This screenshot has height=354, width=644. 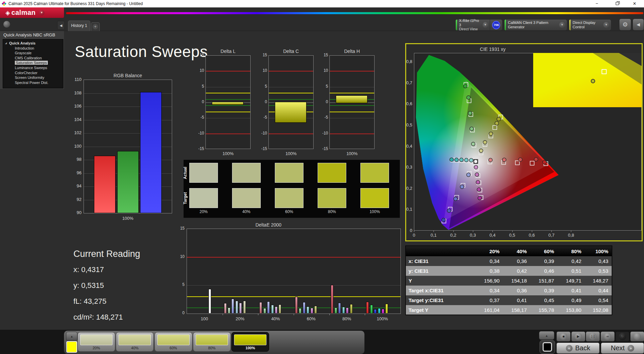 I want to click on deltae-group-label: 100, so click(x=204, y=319).